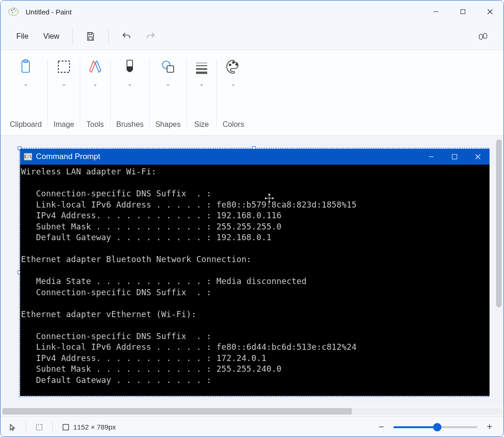 This screenshot has width=504, height=437. Describe the element at coordinates (435, 427) in the screenshot. I see `zoom-slider` at that location.